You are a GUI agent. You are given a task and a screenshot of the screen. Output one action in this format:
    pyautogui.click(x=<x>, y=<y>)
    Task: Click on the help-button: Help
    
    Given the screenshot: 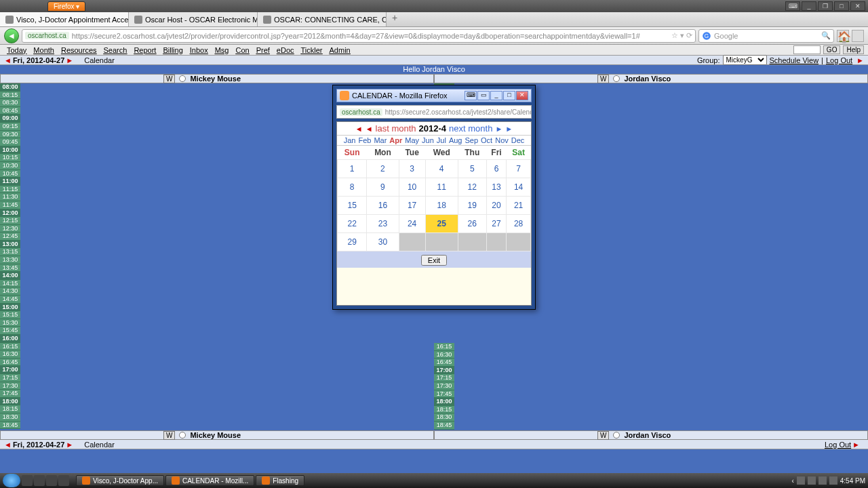 What is the action you would take?
    pyautogui.click(x=853, y=50)
    